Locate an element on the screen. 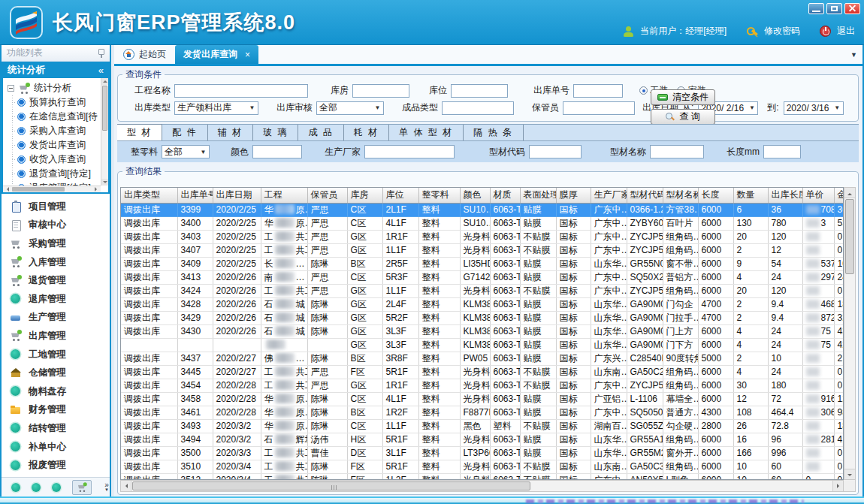  dock-overflow-button: » ▼ is located at coordinates (107, 487).